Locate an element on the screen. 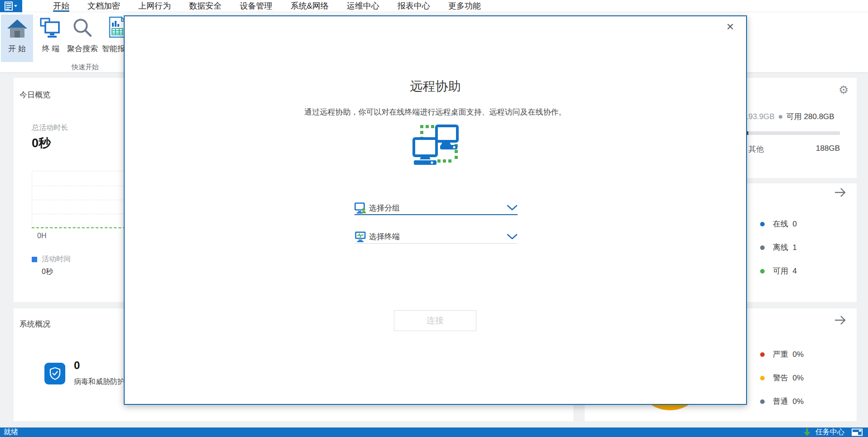  group-select: 选择分组 is located at coordinates (436, 208).